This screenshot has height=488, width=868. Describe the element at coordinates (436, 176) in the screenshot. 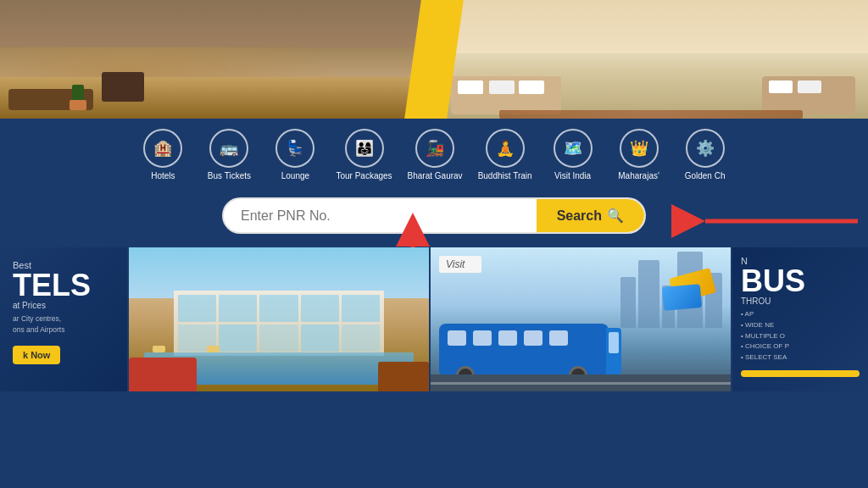

I see `nav-label-bharat-gaurav: Bharat Gaurav` at that location.